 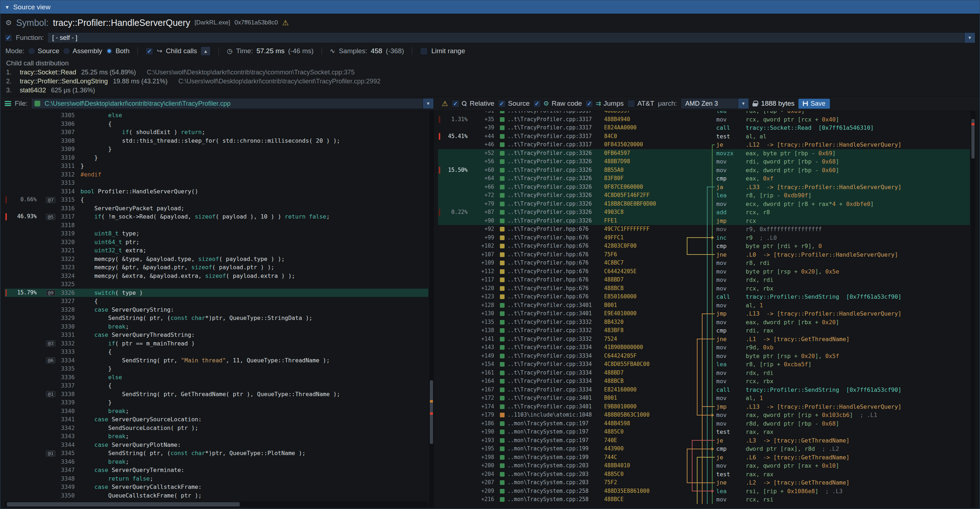 What do you see at coordinates (704, 272) in the screenshot?
I see `asm-instruction-row: +112..t\TracyProfiler.hpp:676C64424205Em…` at bounding box center [704, 272].